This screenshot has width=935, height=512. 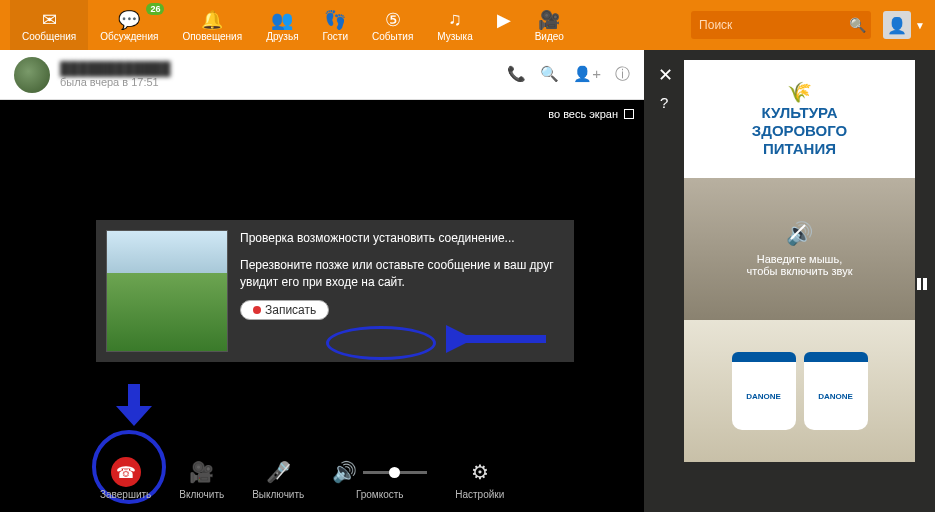 What do you see at coordinates (455, 20) in the screenshot?
I see `music-icon: ♫` at bounding box center [455, 20].